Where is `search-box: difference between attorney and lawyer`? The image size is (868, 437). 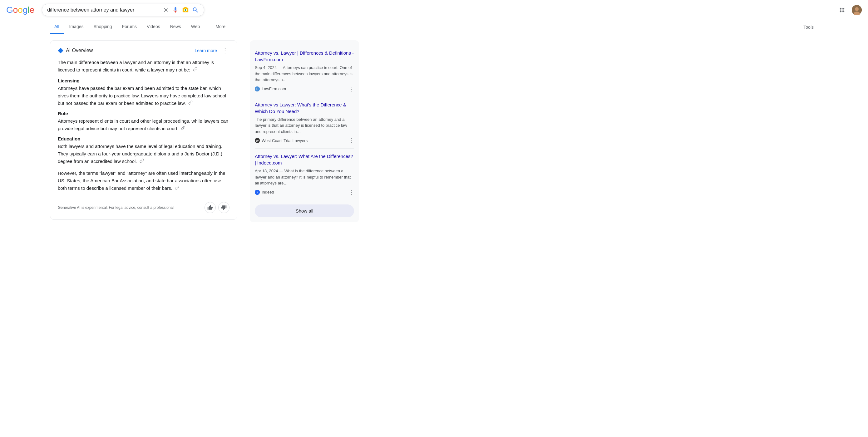 search-box: difference between attorney and lawyer is located at coordinates (123, 10).